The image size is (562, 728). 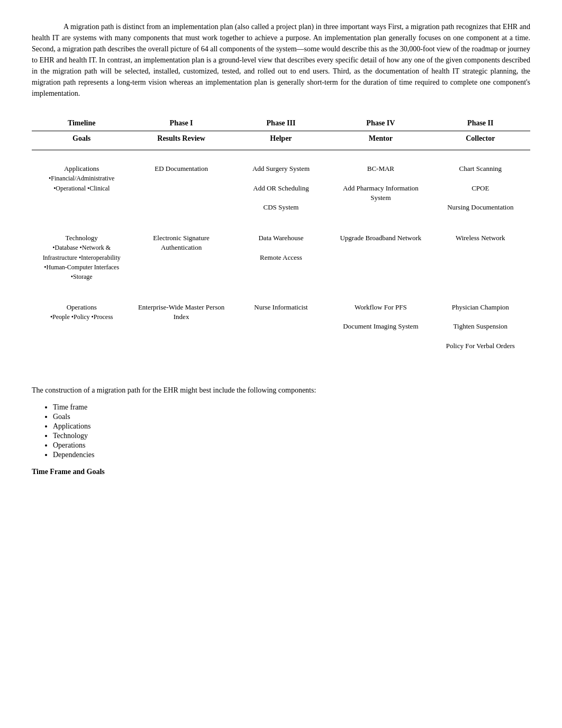 What do you see at coordinates (292, 426) in the screenshot?
I see `bullet-applications: Applications` at bounding box center [292, 426].